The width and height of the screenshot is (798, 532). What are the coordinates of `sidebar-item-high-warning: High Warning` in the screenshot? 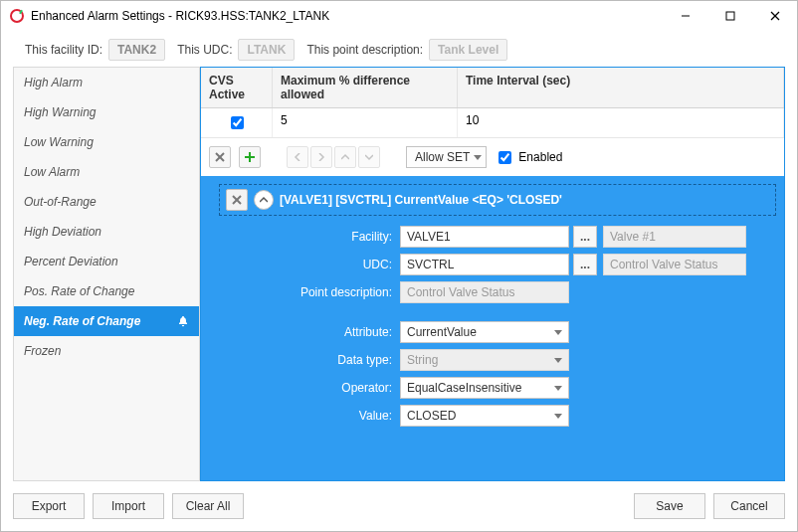 It's located at (106, 112).